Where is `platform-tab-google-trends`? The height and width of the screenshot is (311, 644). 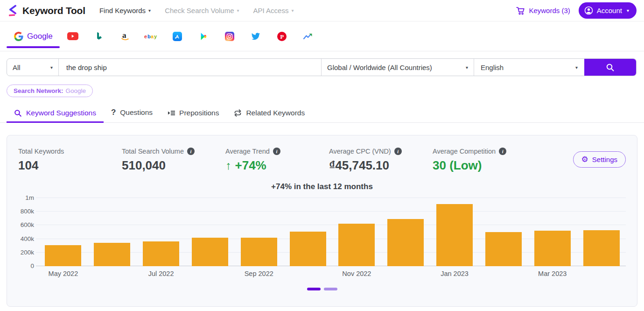
platform-tab-google-trends is located at coordinates (308, 36).